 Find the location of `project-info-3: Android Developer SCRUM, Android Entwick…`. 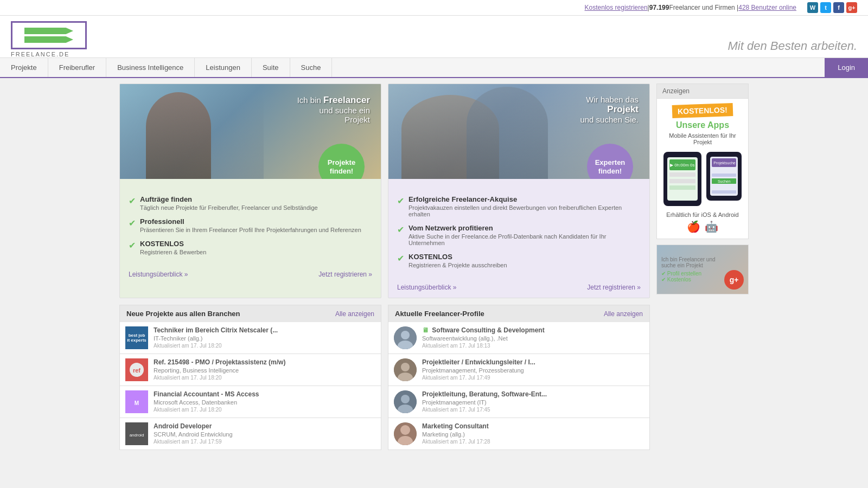

project-info-3: Android Developer SCRUM, Android Entwick… is located at coordinates (265, 434).